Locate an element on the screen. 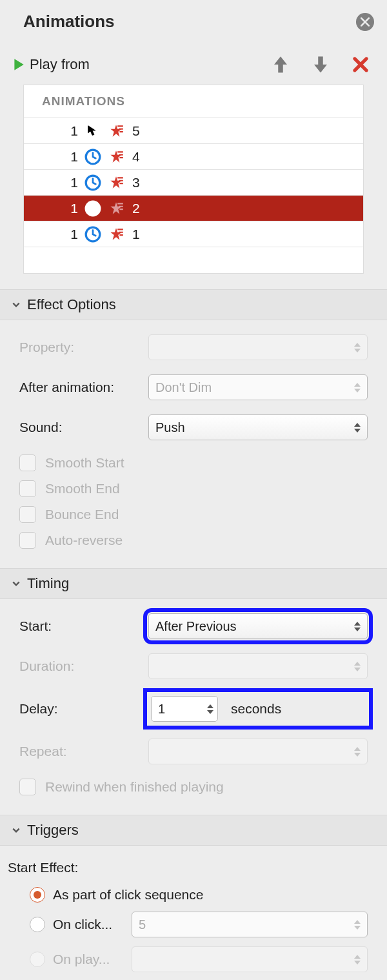 Image resolution: width=387 pixels, height=980 pixels. close-icon is located at coordinates (365, 22).